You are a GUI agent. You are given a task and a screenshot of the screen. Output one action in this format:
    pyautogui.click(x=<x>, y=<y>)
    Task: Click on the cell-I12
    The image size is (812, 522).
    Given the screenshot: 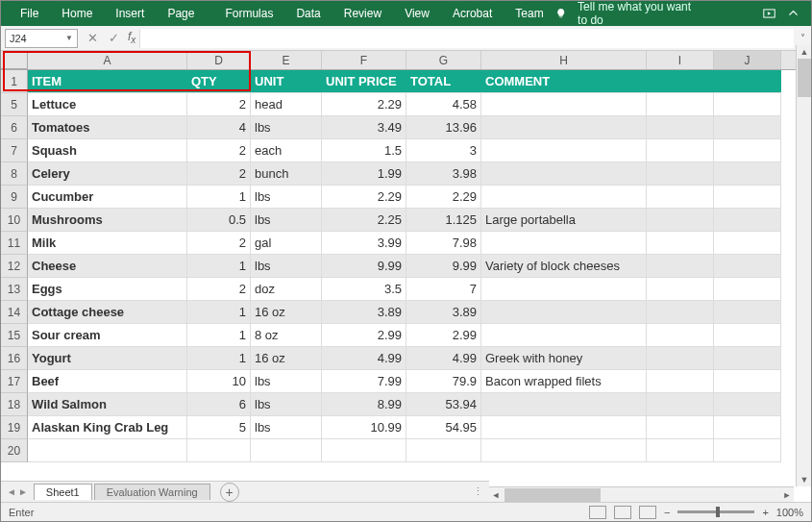 What is the action you would take?
    pyautogui.click(x=680, y=266)
    